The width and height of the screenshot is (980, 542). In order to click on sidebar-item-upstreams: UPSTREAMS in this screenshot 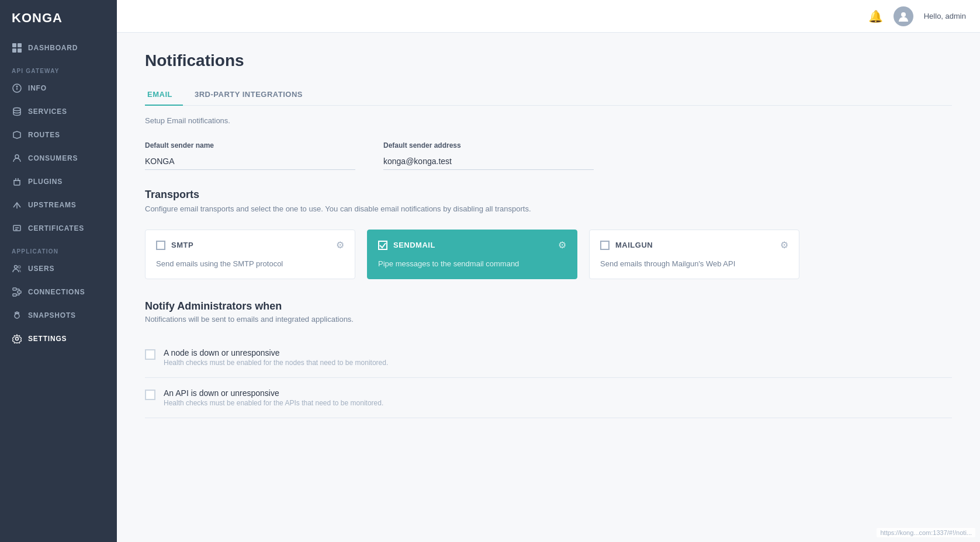, I will do `click(58, 205)`.